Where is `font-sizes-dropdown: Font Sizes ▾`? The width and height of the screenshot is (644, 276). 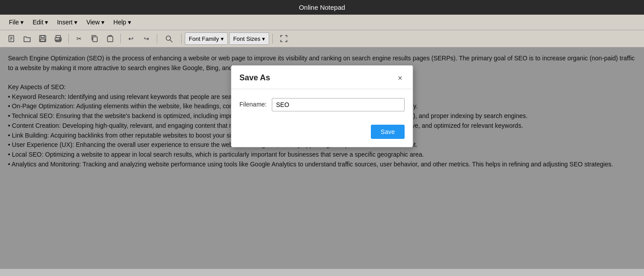 font-sizes-dropdown: Font Sizes ▾ is located at coordinates (249, 39).